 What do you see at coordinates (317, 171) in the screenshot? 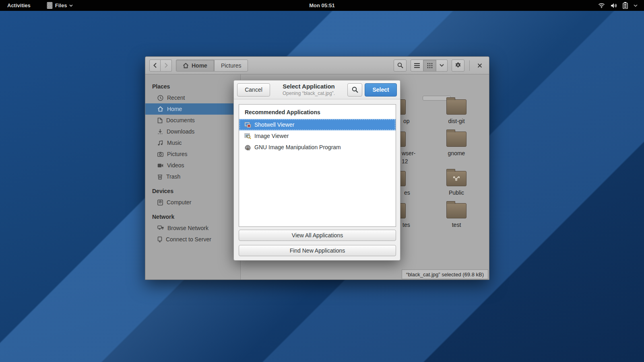
I see `select-application-dialog: Cancel Select Application Opening “black…` at bounding box center [317, 171].